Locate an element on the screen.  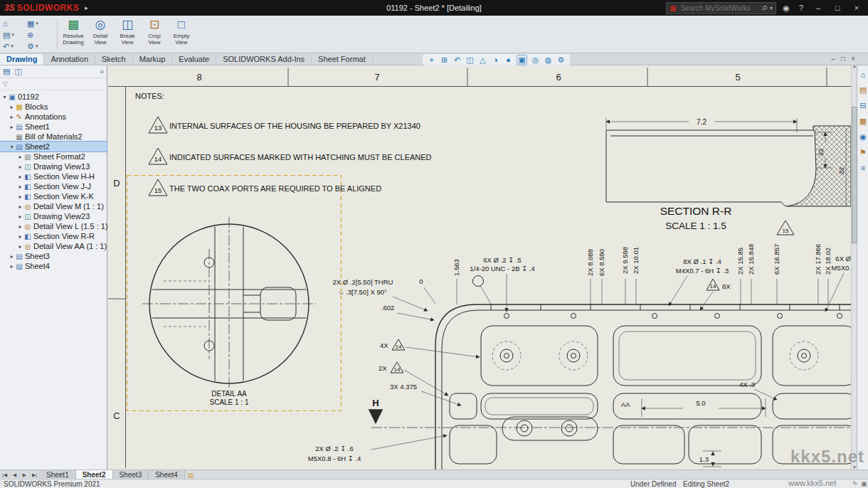
flag-14-qty: 8X is located at coordinates (726, 286).